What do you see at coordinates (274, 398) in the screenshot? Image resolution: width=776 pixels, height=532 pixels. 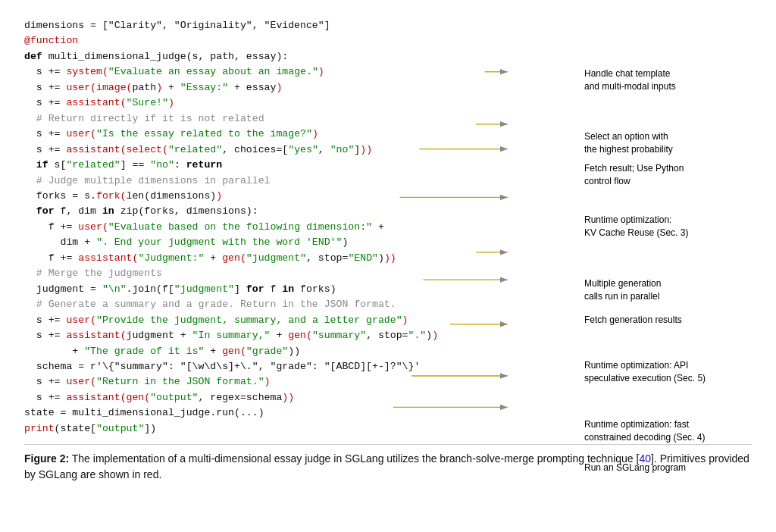 I see `code-line-25: s += assistant(gen("output", regex=schem…` at bounding box center [274, 398].